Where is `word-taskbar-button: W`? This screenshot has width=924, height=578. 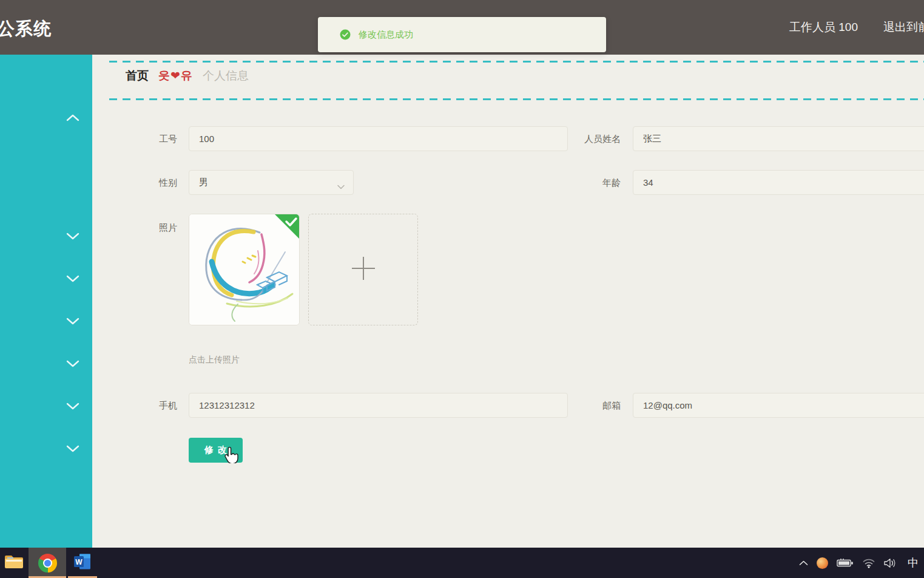
word-taskbar-button: W is located at coordinates (83, 563).